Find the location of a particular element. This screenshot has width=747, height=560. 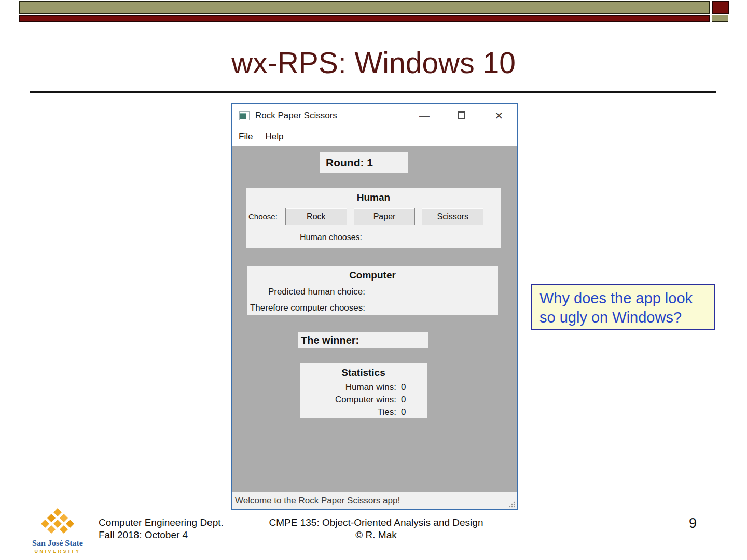

human-panel: Human Choose: Rock Paper Scissors Human … is located at coordinates (374, 218).